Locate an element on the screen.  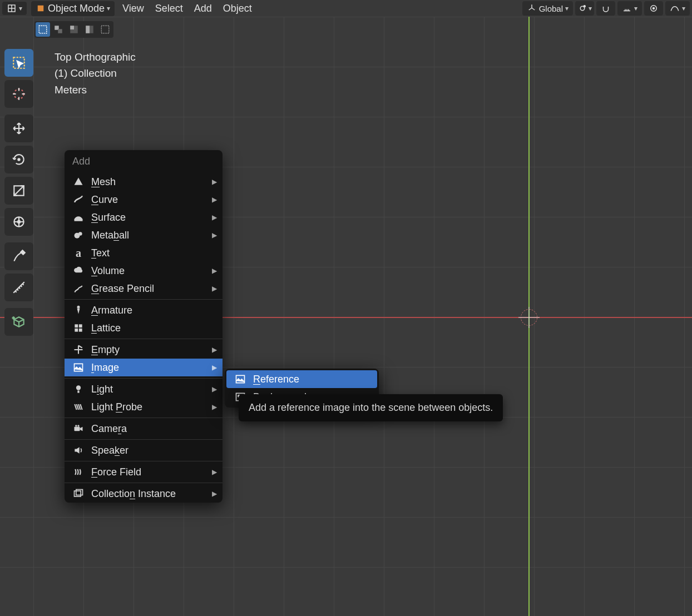
camera-icon is located at coordinates (78, 429).